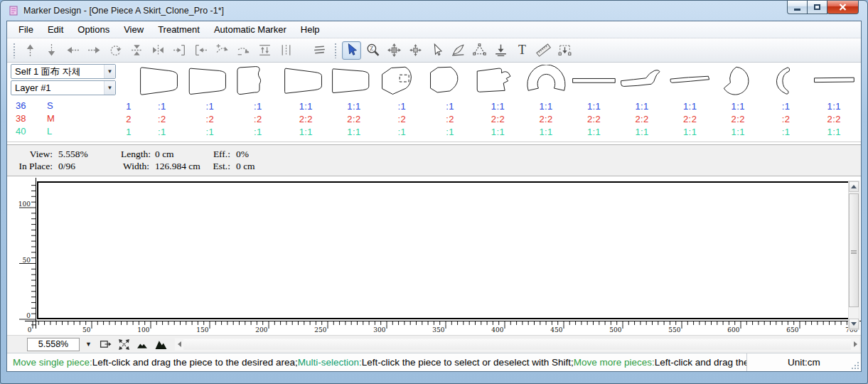 This screenshot has width=868, height=384. Describe the element at coordinates (823, 7) in the screenshot. I see `window-controls` at that location.